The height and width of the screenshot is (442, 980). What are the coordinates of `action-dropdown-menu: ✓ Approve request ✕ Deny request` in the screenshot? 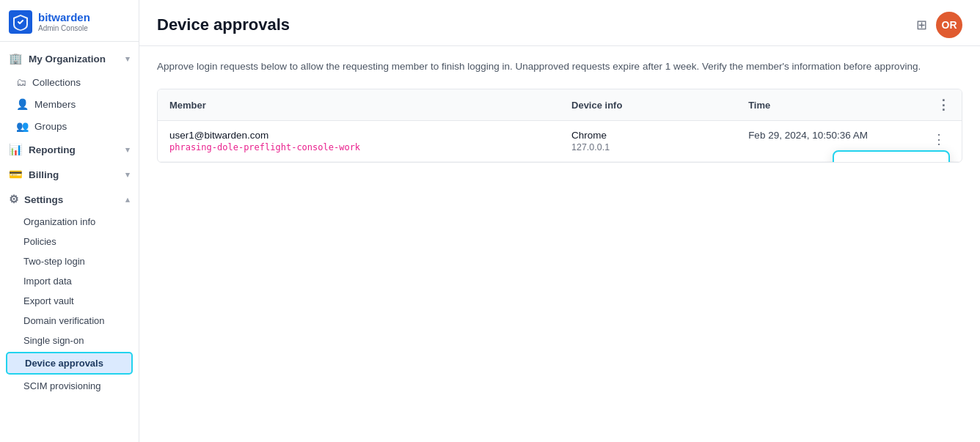 It's located at (891, 157).